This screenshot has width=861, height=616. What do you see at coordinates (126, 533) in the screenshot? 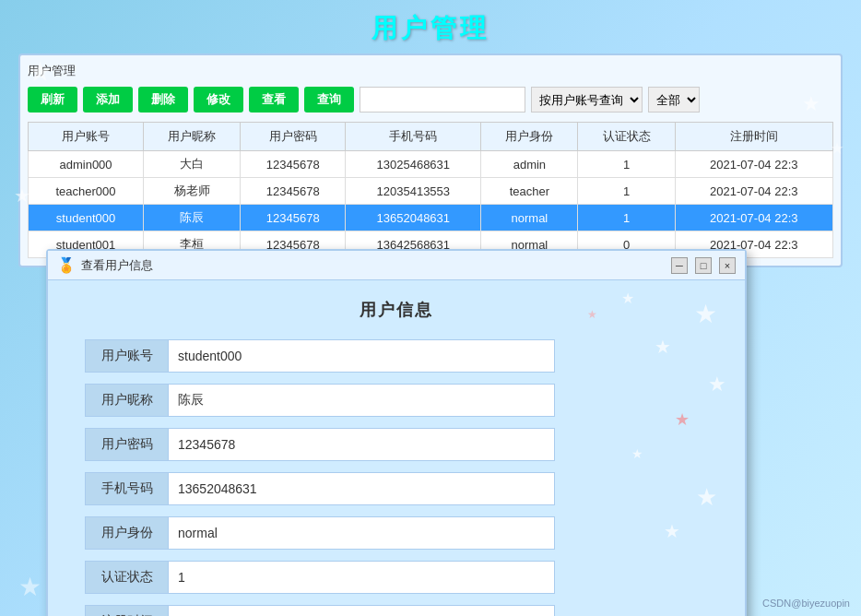
I see `form-label: 用户身份` at bounding box center [126, 533].